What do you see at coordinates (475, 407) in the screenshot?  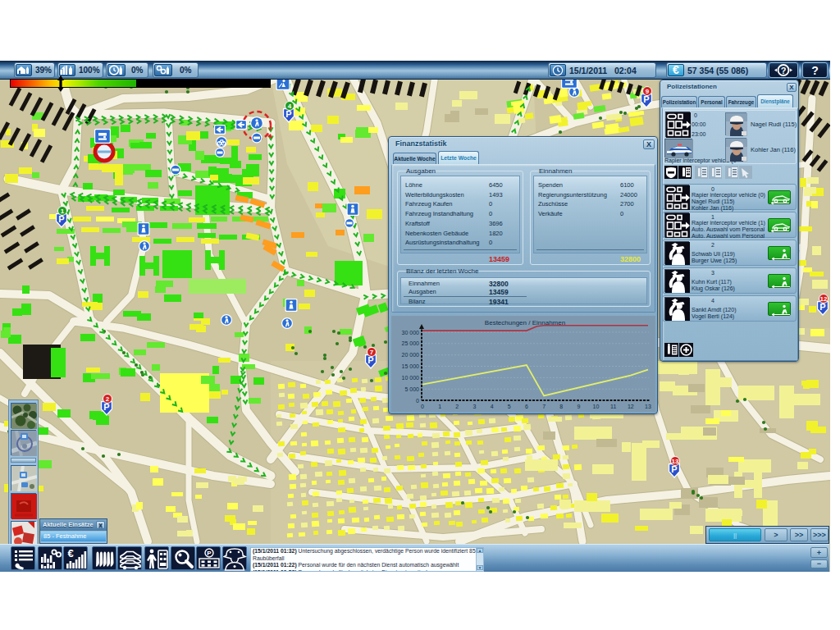 I see `svg-text: 3` at bounding box center [475, 407].